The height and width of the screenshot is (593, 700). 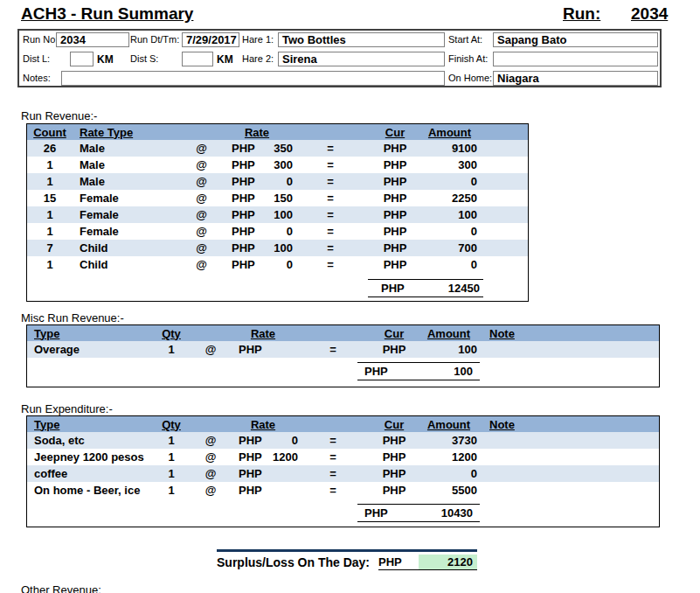 What do you see at coordinates (93, 40) in the screenshot?
I see `run-no-field: 2034` at bounding box center [93, 40].